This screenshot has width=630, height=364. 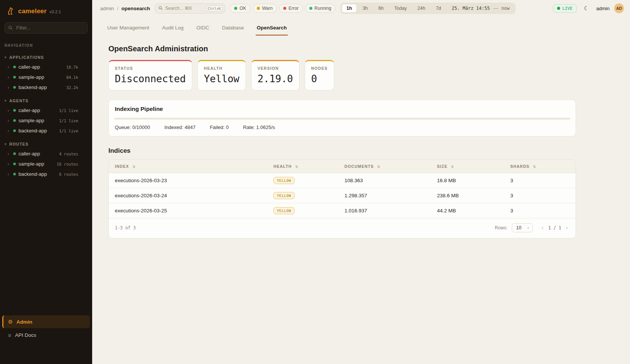 I want to click on time-range-today: Today, so click(x=400, y=8).